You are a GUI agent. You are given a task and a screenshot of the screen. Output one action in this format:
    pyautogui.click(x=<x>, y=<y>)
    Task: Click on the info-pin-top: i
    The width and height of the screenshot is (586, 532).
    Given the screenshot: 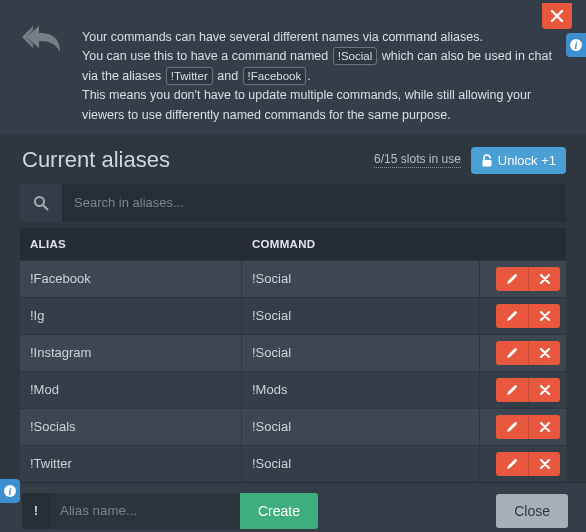 What is the action you would take?
    pyautogui.click(x=576, y=45)
    